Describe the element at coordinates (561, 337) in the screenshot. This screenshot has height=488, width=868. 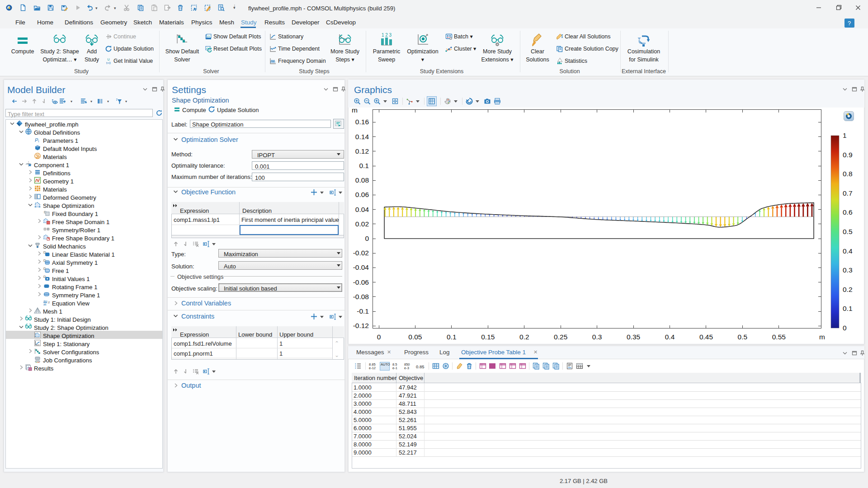
I see `svg-text: 0.25` at that location.